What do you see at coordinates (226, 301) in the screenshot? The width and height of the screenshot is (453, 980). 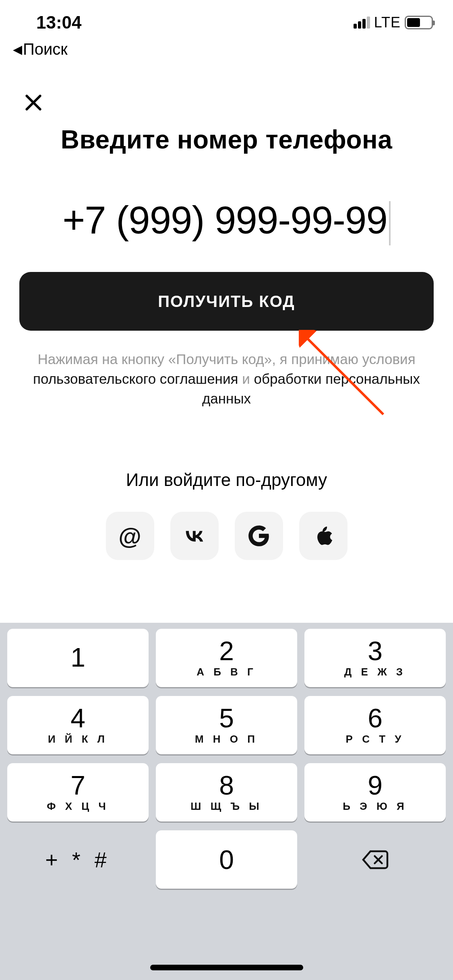 I see `get-code-button: ПОЛУЧИТЬ КОД` at bounding box center [226, 301].